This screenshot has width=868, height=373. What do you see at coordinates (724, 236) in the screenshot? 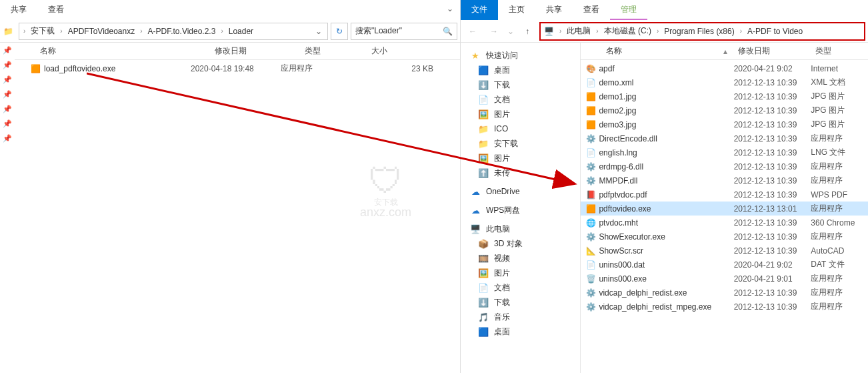
I see `table-row: ⚙️ShowExecutor.exe2012-12-13 10:39应用程序` at bounding box center [724, 236].